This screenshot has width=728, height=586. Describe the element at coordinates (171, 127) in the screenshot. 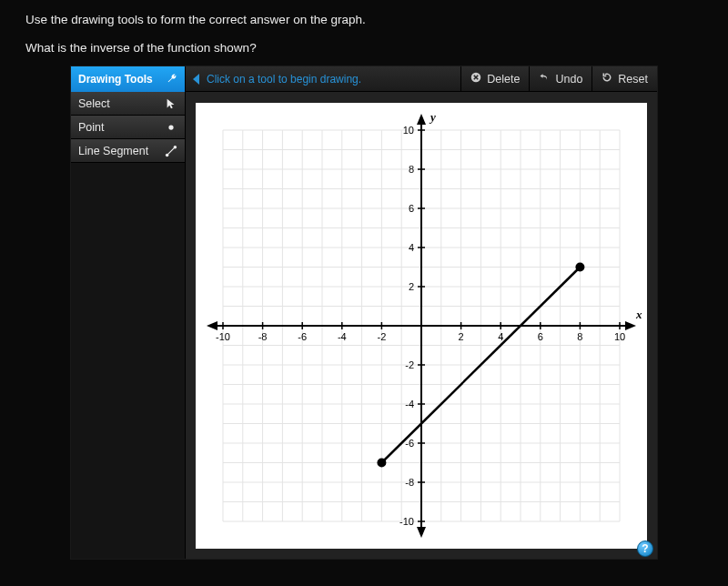

I see `point-icon` at that location.